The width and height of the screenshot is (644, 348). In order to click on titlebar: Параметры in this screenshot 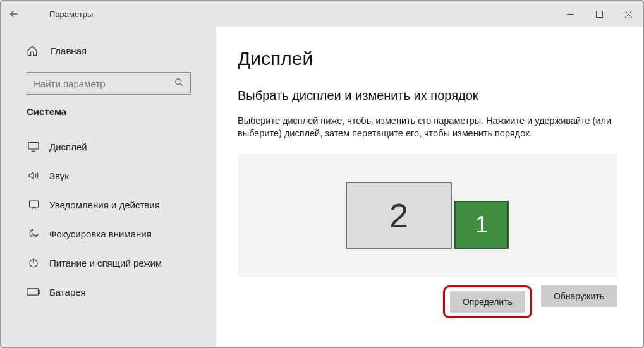, I will do `click(322, 14)`.